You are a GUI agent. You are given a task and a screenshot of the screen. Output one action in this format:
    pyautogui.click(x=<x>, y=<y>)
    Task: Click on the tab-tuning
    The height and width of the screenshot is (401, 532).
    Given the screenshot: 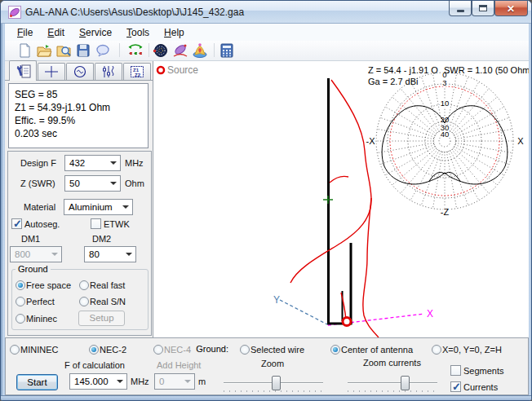 What is the action you would take?
    pyautogui.click(x=109, y=72)
    